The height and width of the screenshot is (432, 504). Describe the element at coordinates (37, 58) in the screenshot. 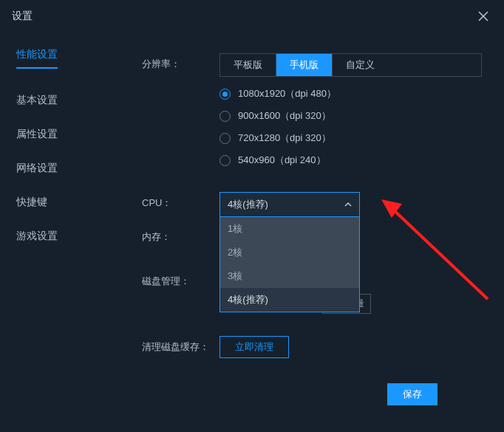

I see `sidebar-item-performance: 性能设置` at that location.